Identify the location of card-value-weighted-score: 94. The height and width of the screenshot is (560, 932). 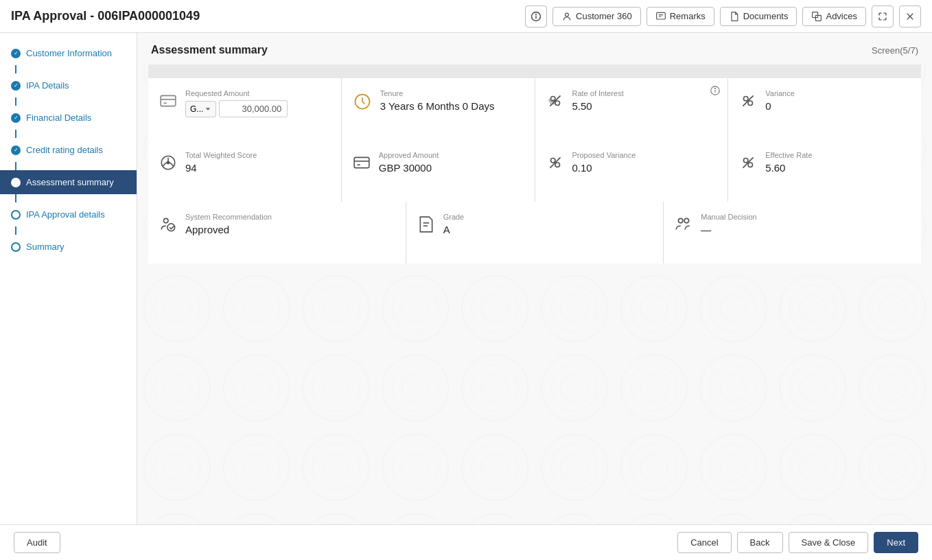
(221, 167).